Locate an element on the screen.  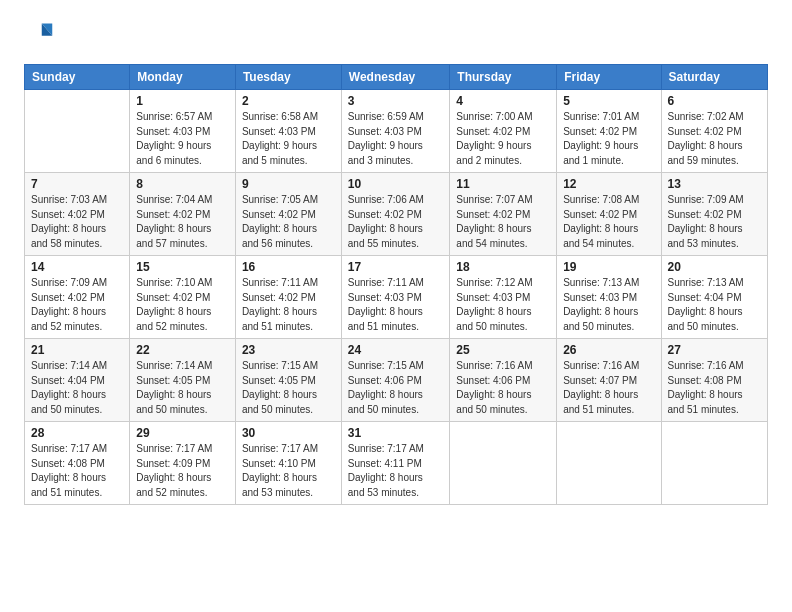
weekday-header-sunday: Sunday is located at coordinates (78, 78).